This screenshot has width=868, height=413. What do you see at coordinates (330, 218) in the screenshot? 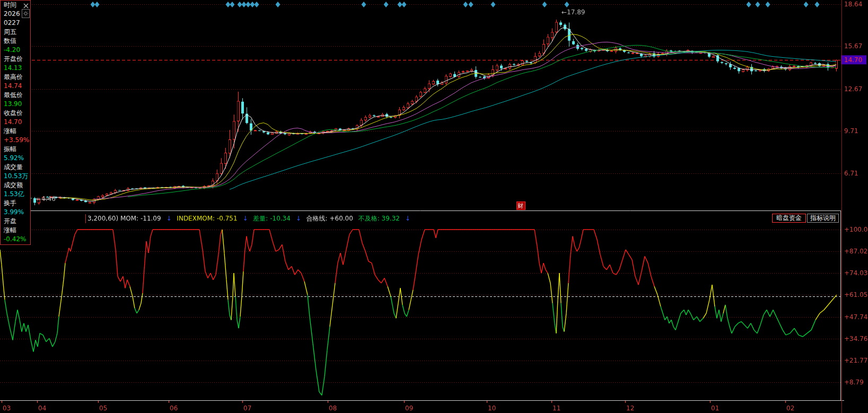
I see `passline-value: 合格线: +60.00` at bounding box center [330, 218].